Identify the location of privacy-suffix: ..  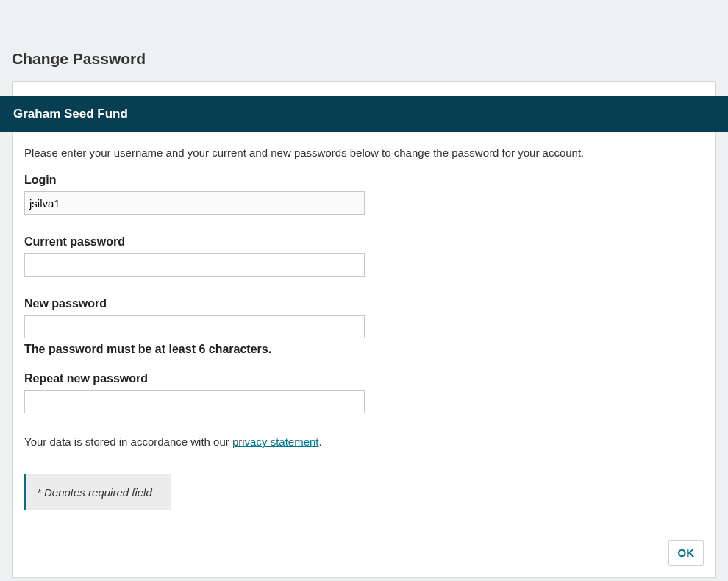
(321, 441).